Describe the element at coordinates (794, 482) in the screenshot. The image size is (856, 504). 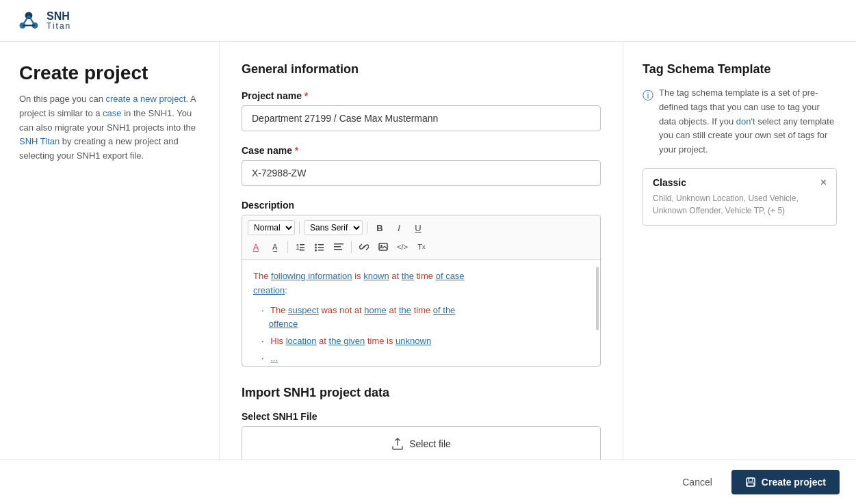
I see `create-project-label: Create project` at that location.